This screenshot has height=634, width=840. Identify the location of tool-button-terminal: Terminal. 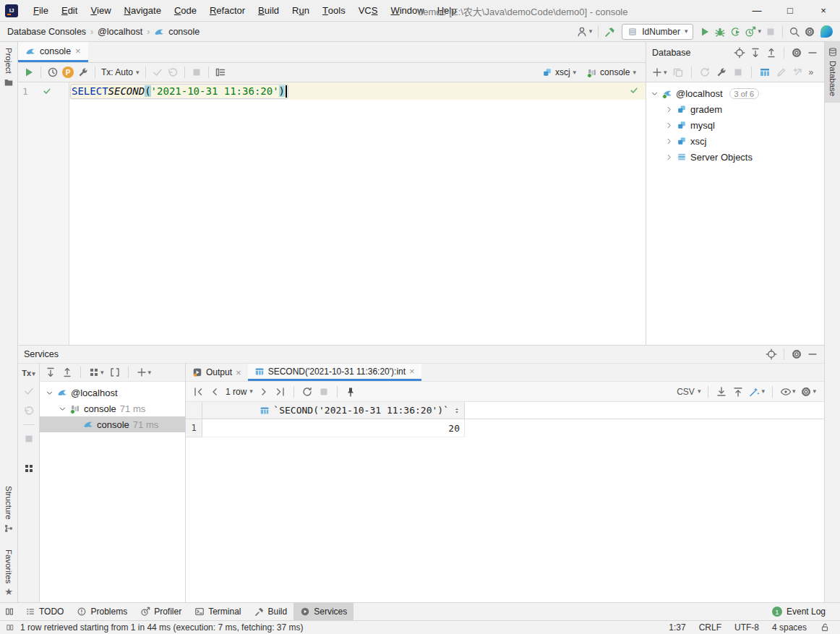
(218, 612).